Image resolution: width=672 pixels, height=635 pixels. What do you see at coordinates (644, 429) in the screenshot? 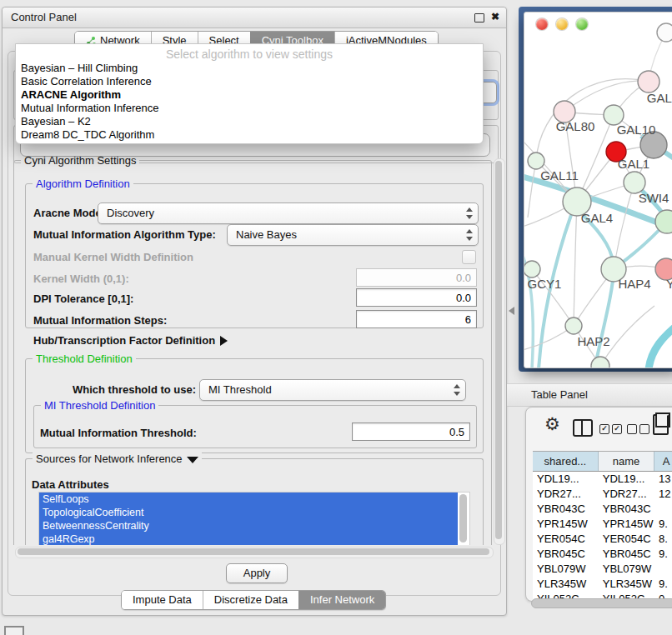
I see `unchecked-checkbox-icon` at bounding box center [644, 429].